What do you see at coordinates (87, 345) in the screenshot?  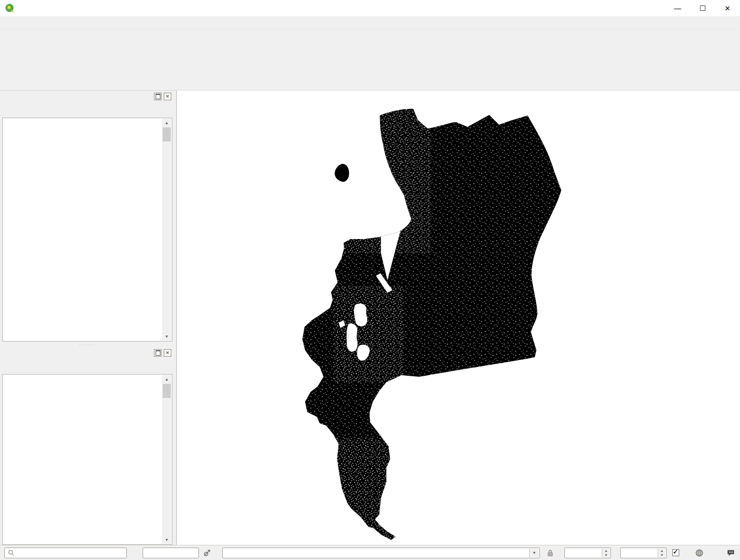 I see `panel-splitter: ······` at bounding box center [87, 345].